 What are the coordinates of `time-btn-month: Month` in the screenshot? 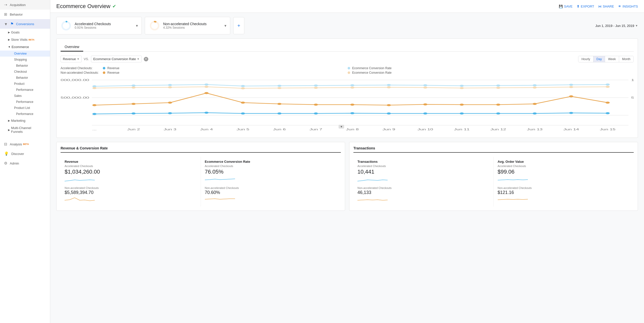 It's located at (626, 59).